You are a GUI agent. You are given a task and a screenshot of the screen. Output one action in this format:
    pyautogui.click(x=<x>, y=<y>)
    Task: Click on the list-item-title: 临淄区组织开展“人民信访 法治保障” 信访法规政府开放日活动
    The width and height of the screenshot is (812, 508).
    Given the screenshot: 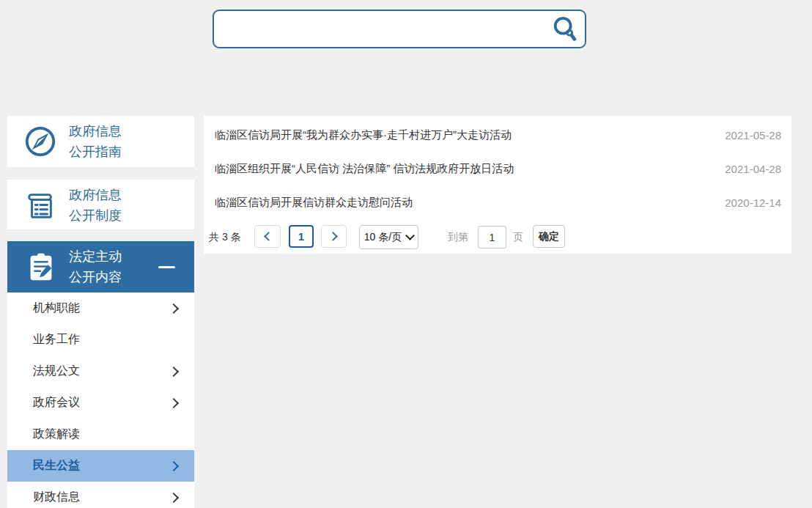 What is the action you would take?
    pyautogui.click(x=364, y=169)
    